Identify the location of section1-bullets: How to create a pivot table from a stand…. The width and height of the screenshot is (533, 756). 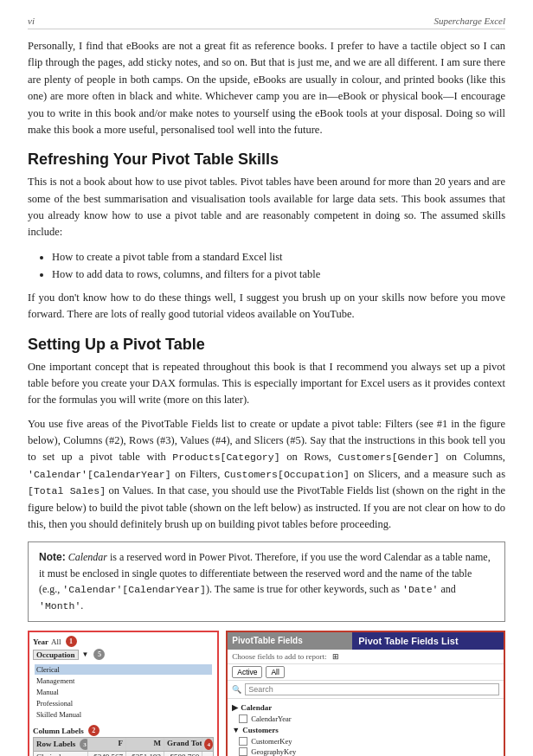
(279, 266).